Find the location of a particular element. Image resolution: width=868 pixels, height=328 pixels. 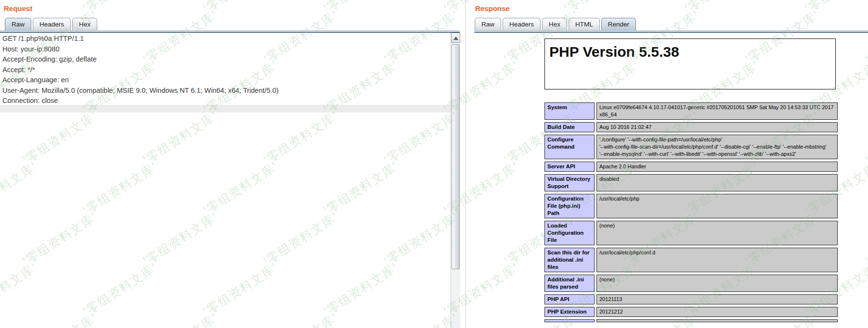

request-line: Host: your-ip:8080 is located at coordinates (224, 50).